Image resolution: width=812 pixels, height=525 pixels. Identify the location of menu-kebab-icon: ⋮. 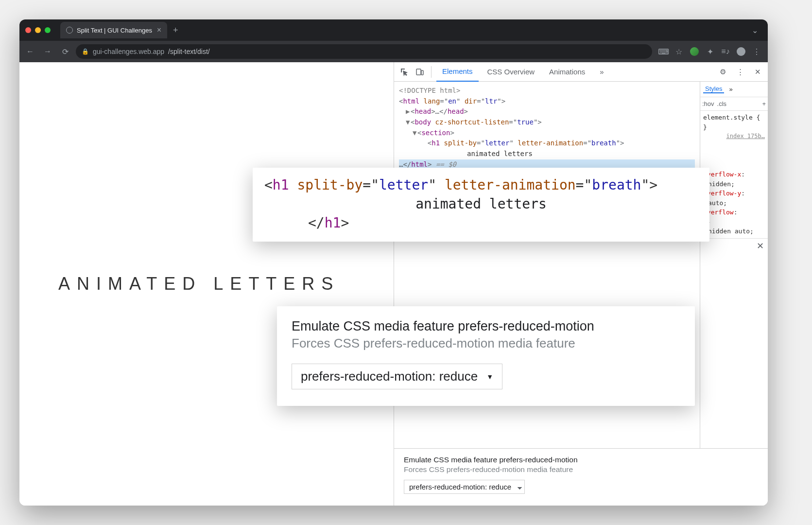
(757, 52).